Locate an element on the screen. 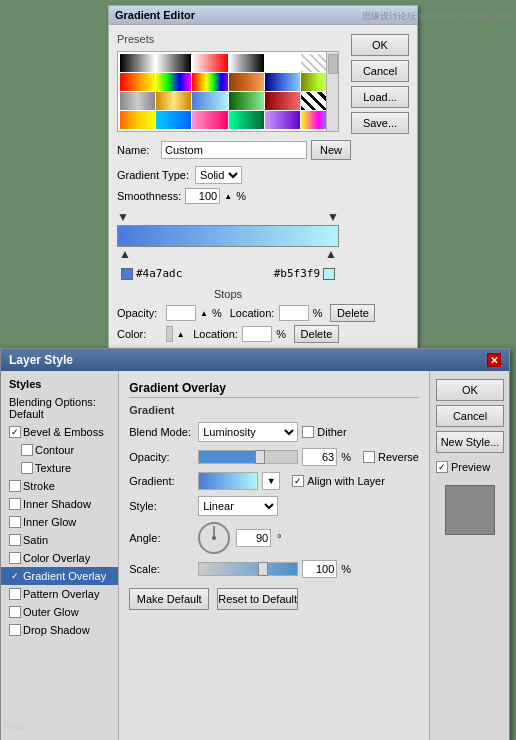  drop-shadow-checkbox is located at coordinates (15, 630).